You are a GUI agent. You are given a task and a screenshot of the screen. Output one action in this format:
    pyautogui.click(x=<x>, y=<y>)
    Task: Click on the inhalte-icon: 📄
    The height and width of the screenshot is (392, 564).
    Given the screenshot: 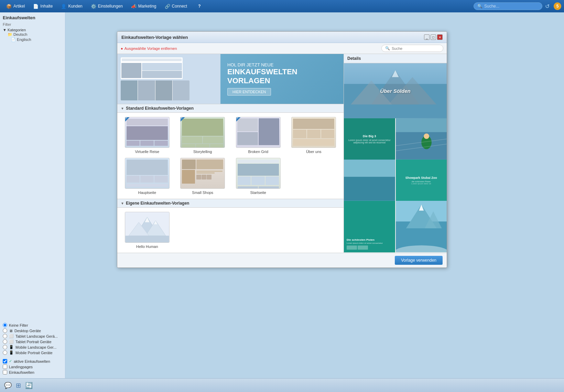 What is the action you would take?
    pyautogui.click(x=36, y=6)
    